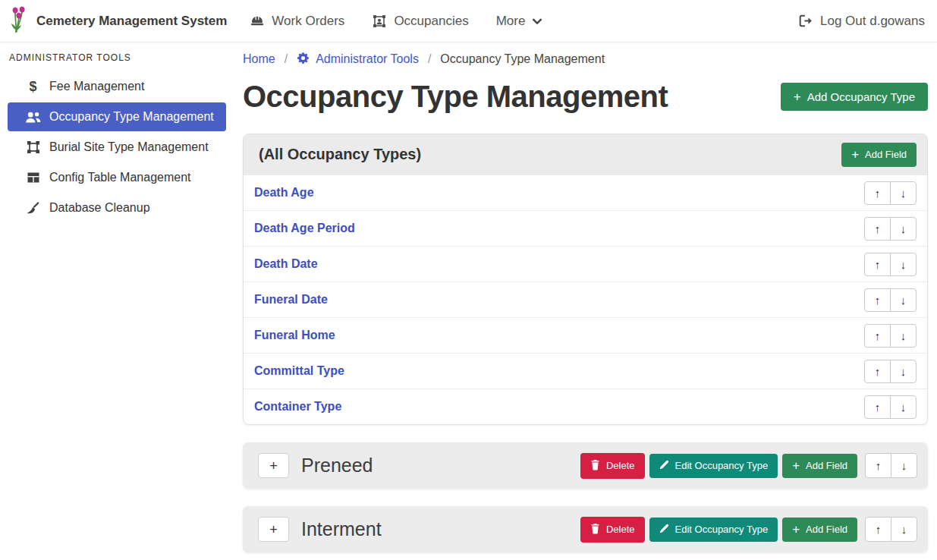 The width and height of the screenshot is (937, 560). I want to click on portrait-icon, so click(379, 21).